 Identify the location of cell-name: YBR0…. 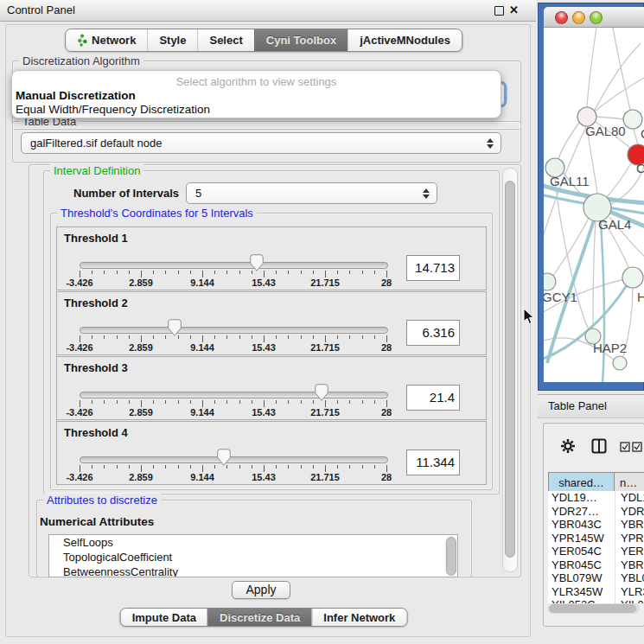
(629, 565).